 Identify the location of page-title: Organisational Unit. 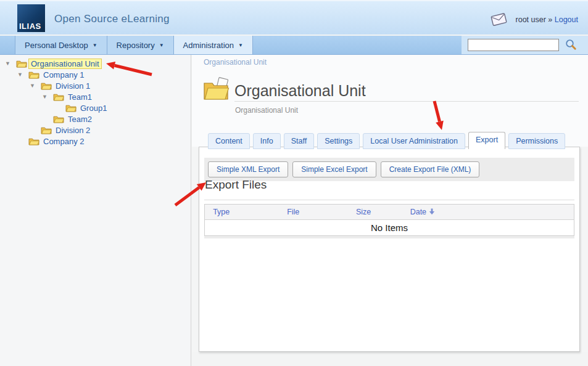
(300, 91).